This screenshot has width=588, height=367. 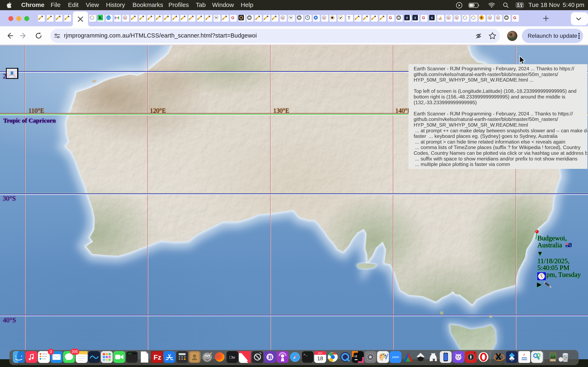 What do you see at coordinates (356, 356) in the screenshot?
I see `svg-text: IJ` at bounding box center [356, 356].